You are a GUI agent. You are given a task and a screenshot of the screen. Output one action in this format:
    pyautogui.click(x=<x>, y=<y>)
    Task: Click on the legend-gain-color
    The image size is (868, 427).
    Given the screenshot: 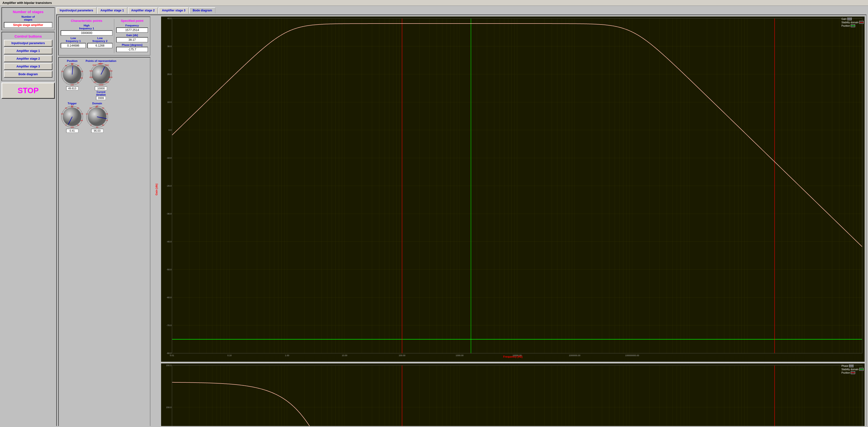 What is the action you would take?
    pyautogui.click(x=850, y=19)
    